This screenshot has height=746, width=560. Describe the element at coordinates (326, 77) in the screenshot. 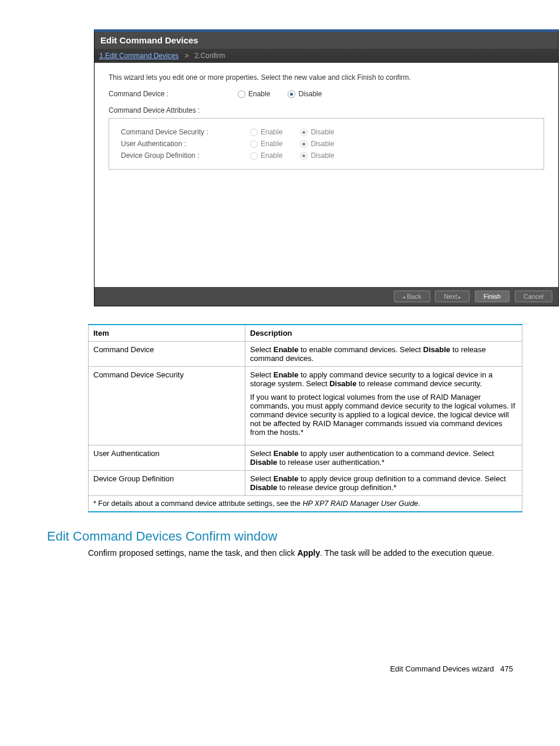

I see `wizard-intro-text: This wizard lets you edit one or more pr…` at that location.